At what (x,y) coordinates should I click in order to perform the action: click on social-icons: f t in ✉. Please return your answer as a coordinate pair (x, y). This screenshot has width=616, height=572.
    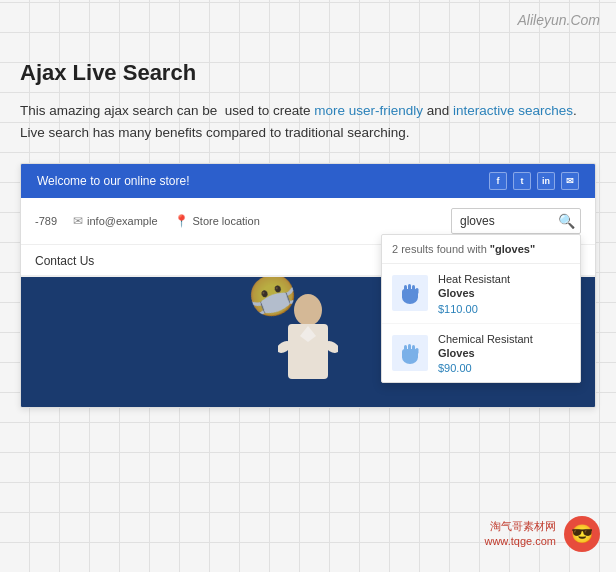
    Looking at the image, I should click on (534, 181).